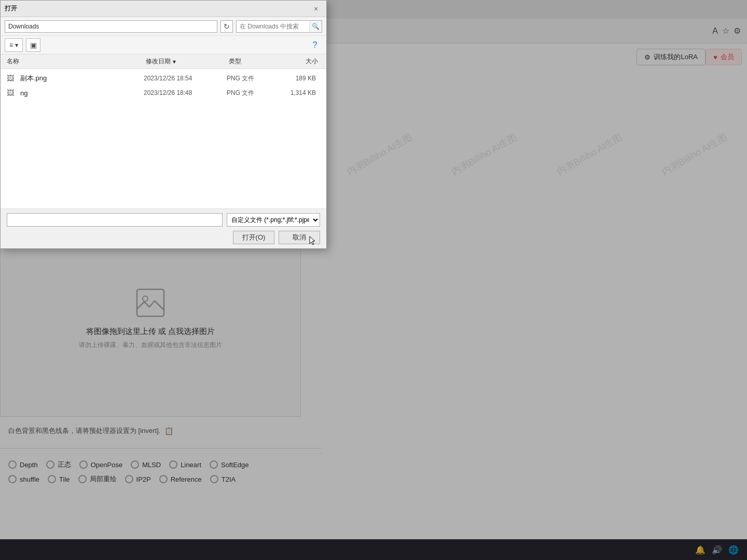 This screenshot has width=747, height=560. What do you see at coordinates (279, 26) in the screenshot?
I see `search-area: 🔍` at bounding box center [279, 26].